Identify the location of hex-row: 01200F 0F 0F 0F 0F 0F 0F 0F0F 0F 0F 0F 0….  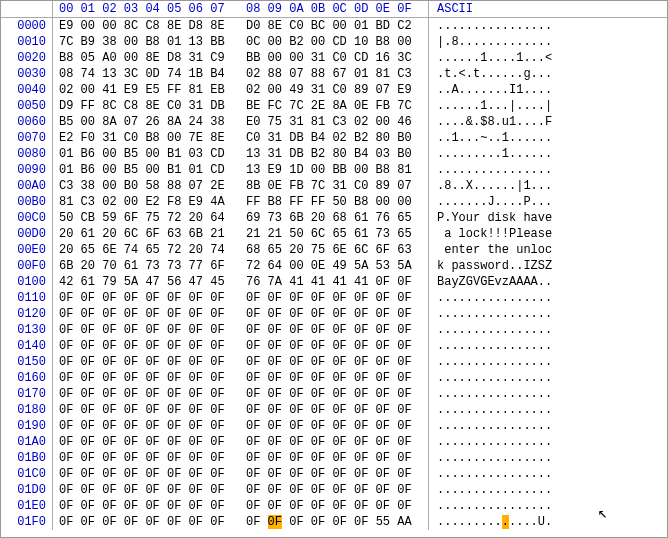
(334, 314).